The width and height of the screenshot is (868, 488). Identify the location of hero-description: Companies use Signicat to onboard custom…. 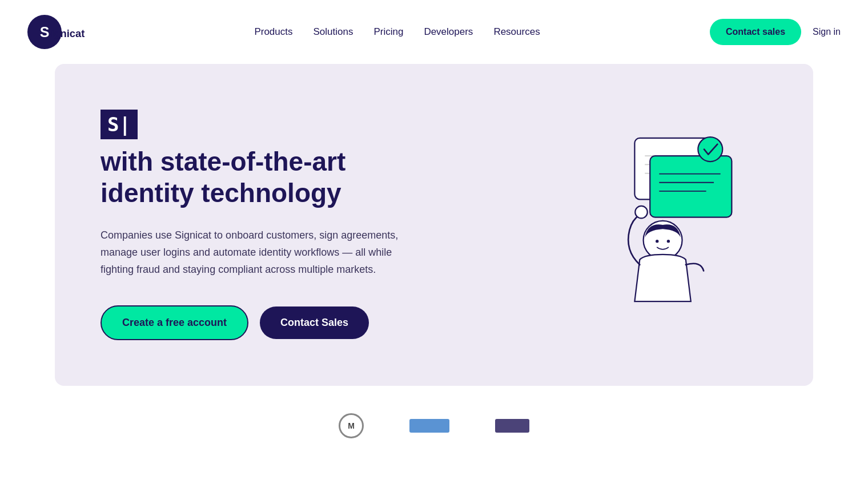
(255, 252).